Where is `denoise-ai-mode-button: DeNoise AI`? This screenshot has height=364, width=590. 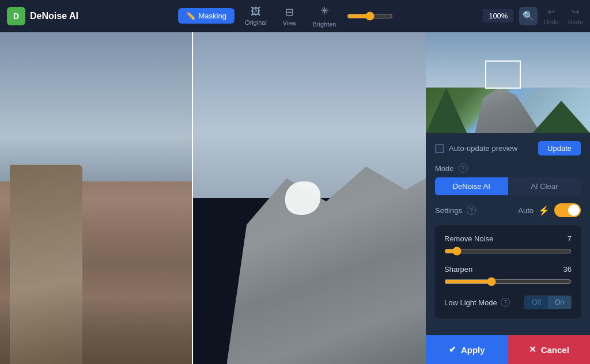
denoise-ai-mode-button: DeNoise AI is located at coordinates (471, 187).